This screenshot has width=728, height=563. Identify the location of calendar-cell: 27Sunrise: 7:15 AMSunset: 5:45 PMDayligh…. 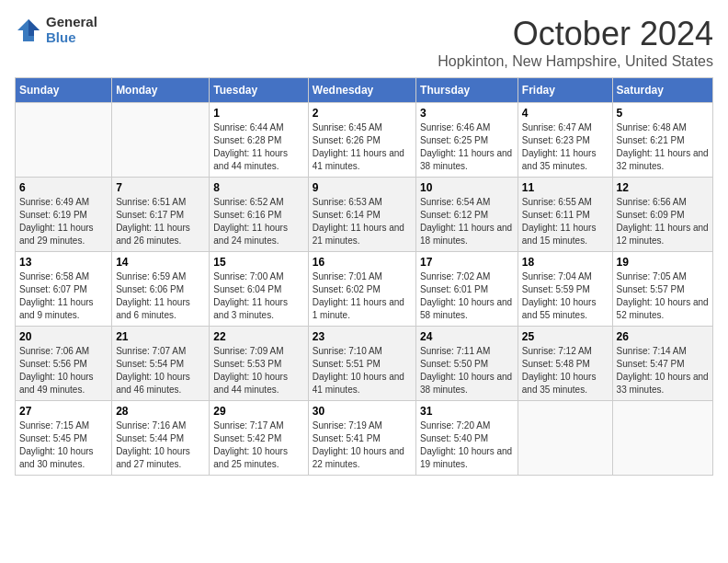
(64, 438).